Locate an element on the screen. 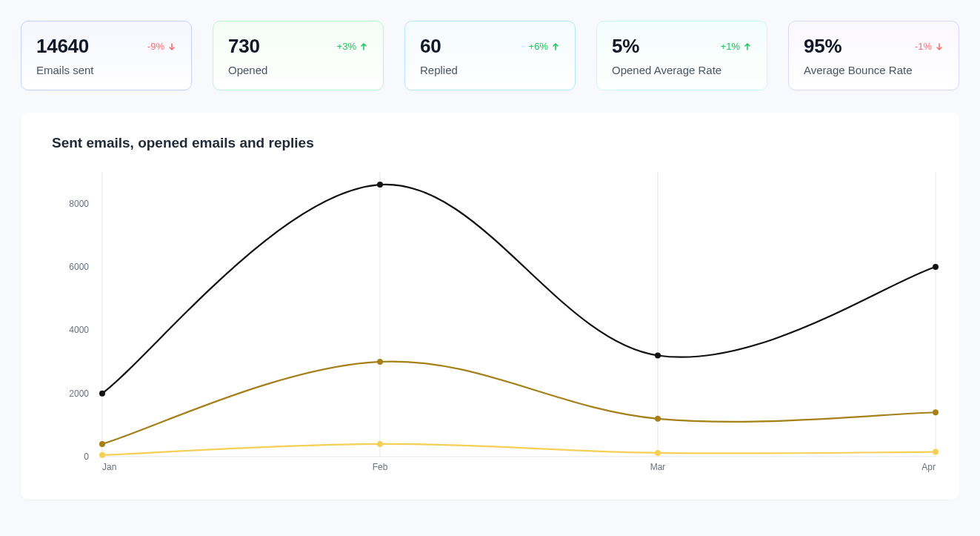 Image resolution: width=980 pixels, height=536 pixels. card-label: Opened Average Rate is located at coordinates (681, 70).